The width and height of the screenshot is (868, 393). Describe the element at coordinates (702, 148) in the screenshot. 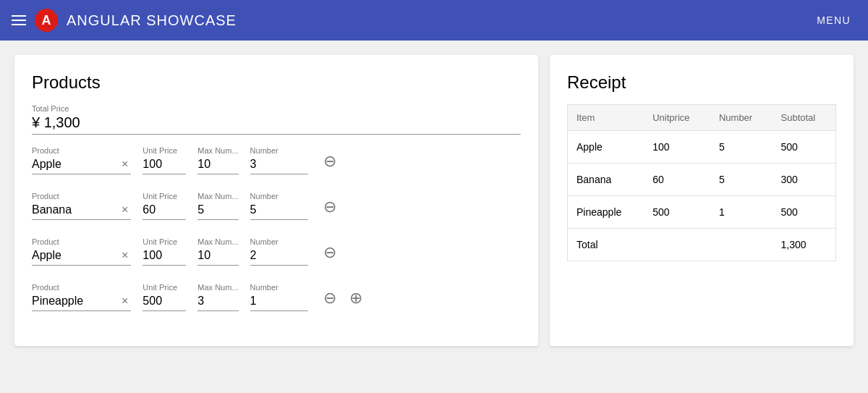

I see `receipt-data-row: Apple1005500` at that location.